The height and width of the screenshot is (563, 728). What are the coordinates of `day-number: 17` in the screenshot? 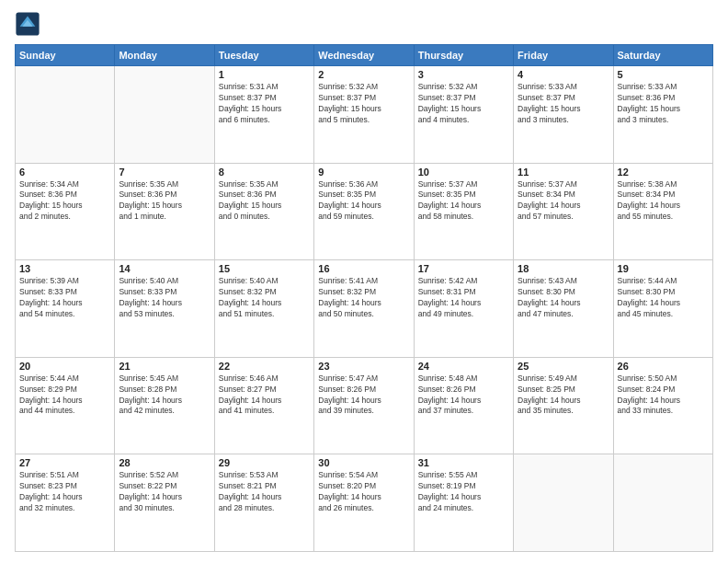 It's located at (463, 269).